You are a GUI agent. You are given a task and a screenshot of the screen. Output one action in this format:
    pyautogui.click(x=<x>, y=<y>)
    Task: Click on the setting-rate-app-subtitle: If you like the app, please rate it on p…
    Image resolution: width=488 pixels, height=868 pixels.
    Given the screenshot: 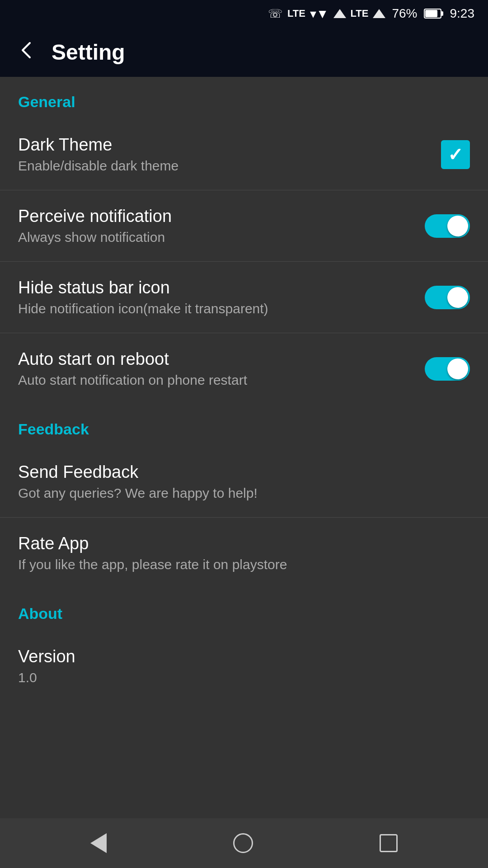 What is the action you would take?
    pyautogui.click(x=244, y=565)
    